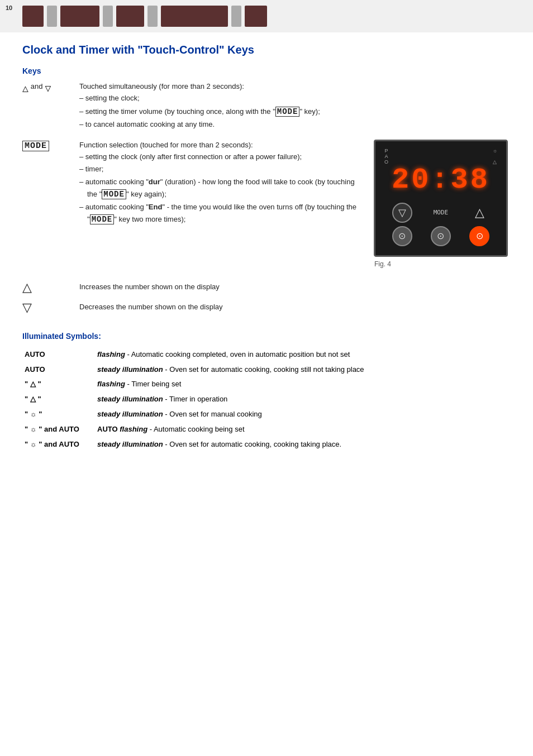 Image resolution: width=533 pixels, height=756 pixels. What do you see at coordinates (479, 236) in the screenshot?
I see `right-circle-button: ⊙` at bounding box center [479, 236].